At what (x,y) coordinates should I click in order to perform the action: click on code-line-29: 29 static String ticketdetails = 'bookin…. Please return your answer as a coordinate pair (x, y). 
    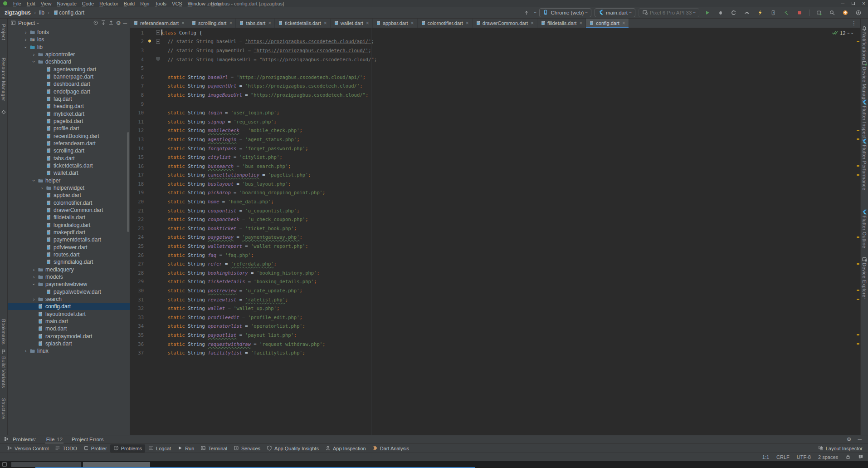
    Looking at the image, I should click on (495, 282).